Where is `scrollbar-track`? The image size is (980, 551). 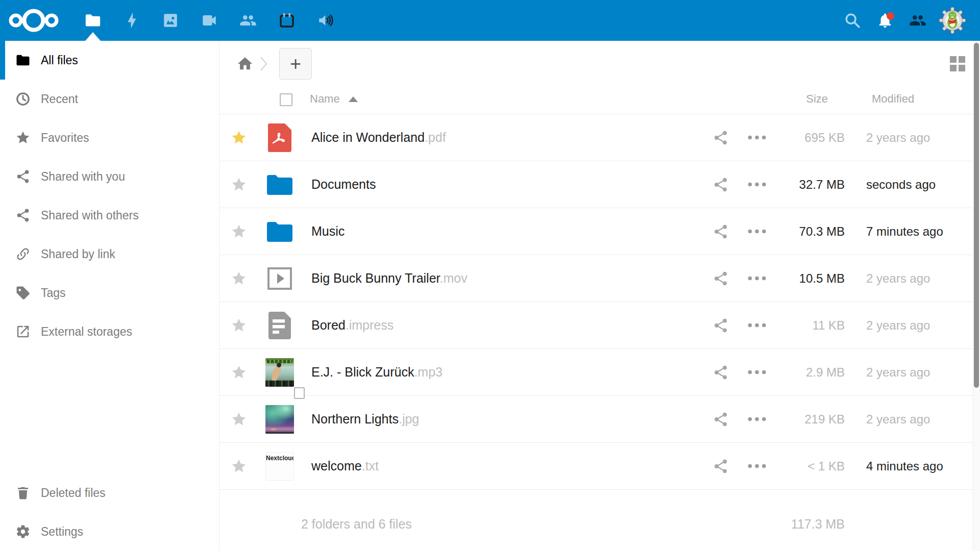
scrollbar-track is located at coordinates (976, 296).